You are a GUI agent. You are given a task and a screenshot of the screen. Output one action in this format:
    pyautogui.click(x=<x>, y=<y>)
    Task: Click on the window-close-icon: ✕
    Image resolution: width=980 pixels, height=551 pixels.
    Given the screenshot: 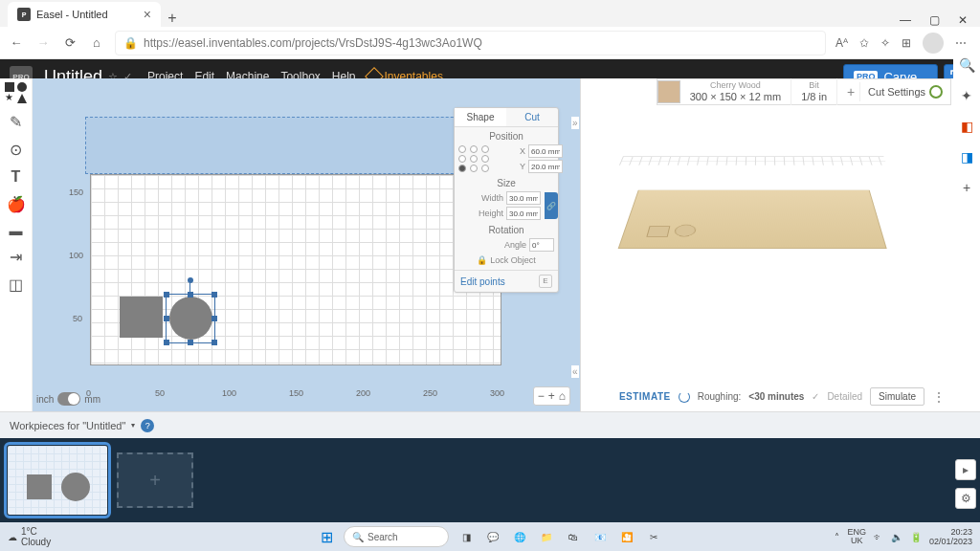 What is the action you would take?
    pyautogui.click(x=963, y=20)
    